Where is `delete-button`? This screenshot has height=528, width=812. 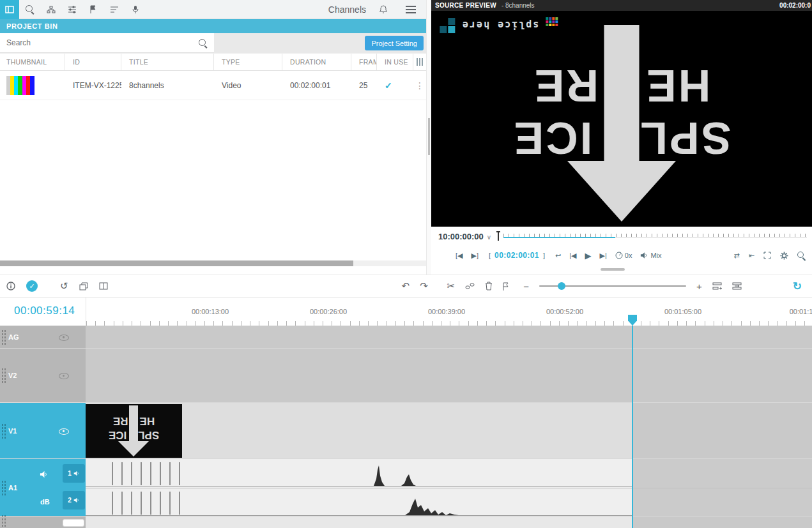
delete-button is located at coordinates (489, 286).